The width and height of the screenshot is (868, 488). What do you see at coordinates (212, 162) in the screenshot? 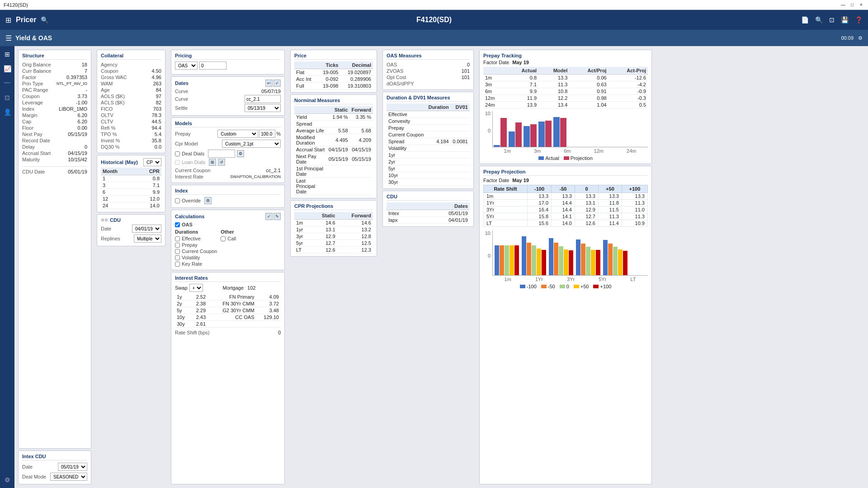
I see `loan-dials-btn1: ⊞` at bounding box center [212, 162].